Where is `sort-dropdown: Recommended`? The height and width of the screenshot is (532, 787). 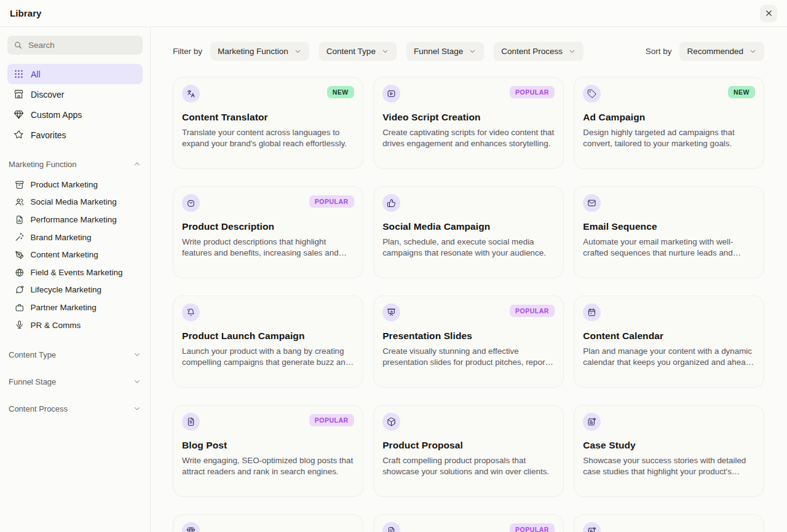
sort-dropdown: Recommended is located at coordinates (722, 52).